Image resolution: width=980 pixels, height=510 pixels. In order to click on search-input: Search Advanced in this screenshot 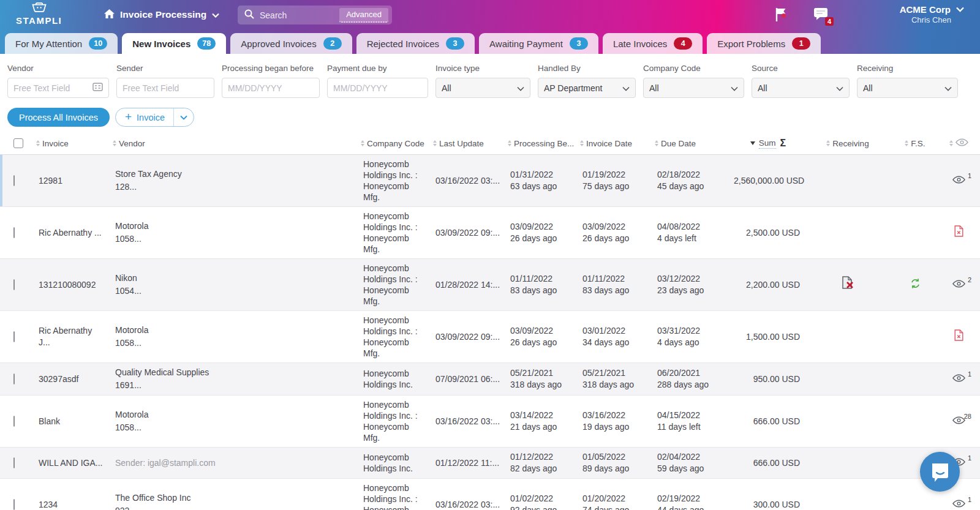, I will do `click(315, 15)`.